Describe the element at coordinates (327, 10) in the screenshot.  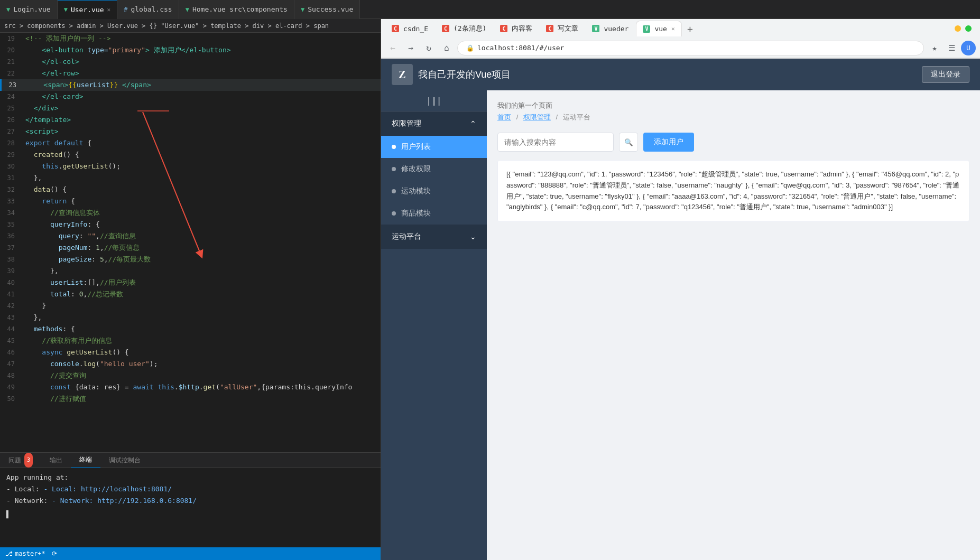
I see `tab-success-vue: ▼ Success.vue` at that location.